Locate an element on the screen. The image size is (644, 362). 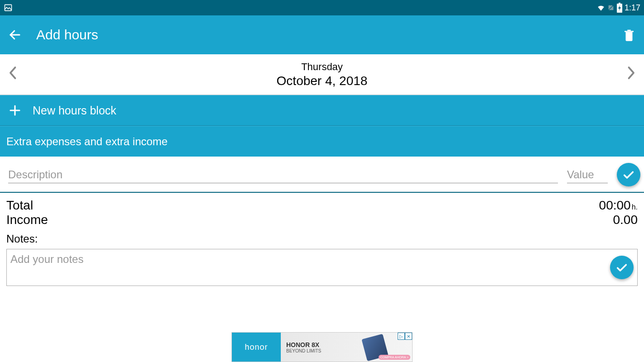
extras-header: Extra expenses and extra income is located at coordinates (322, 141).